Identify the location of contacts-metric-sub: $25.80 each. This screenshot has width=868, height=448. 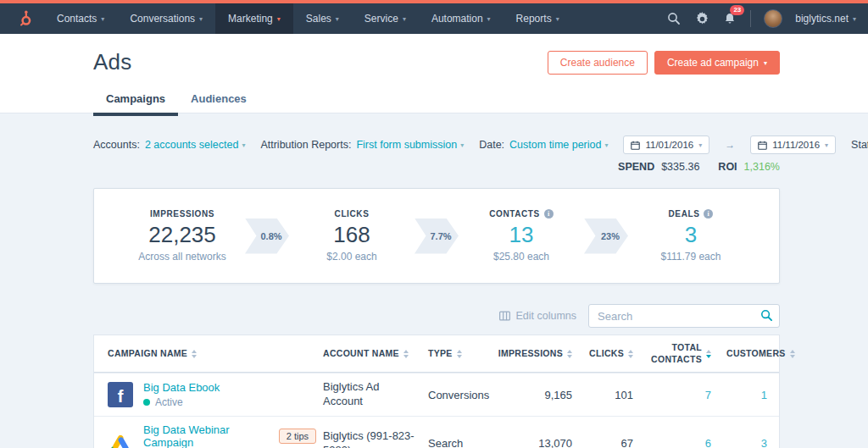
(521, 257).